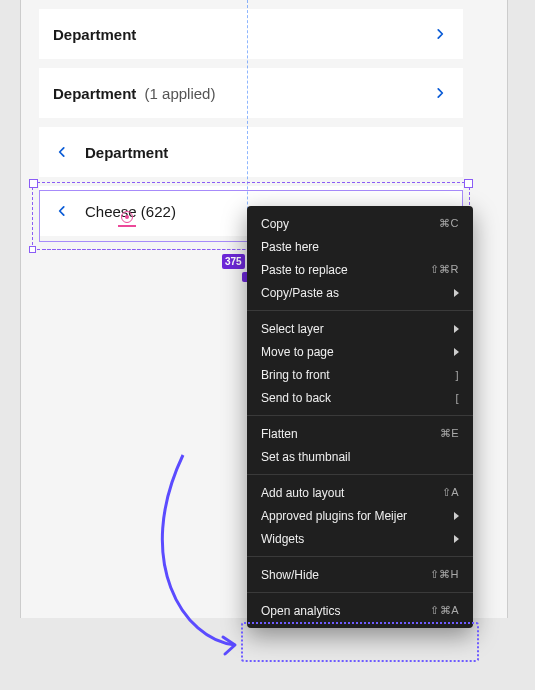  I want to click on applied-count: (1 applied), so click(180, 94).